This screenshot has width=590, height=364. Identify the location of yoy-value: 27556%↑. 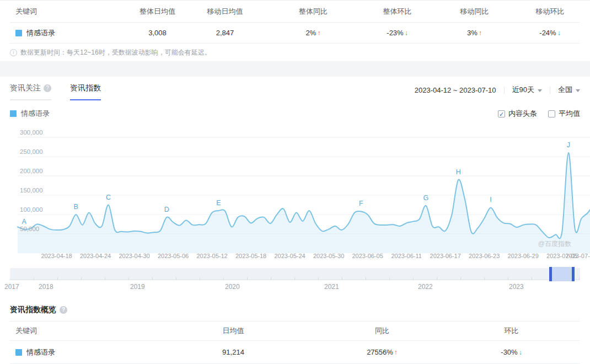
(382, 352).